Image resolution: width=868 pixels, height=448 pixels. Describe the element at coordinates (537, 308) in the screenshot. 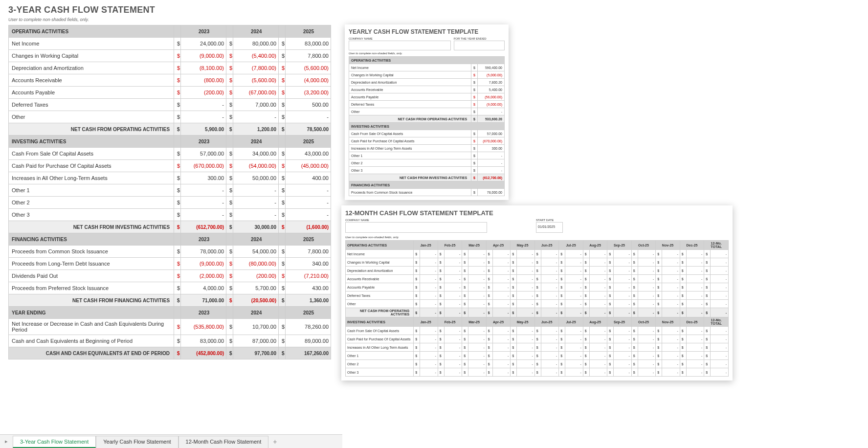

I see `monthly-table: OPERATING ACTIVITIESJan-25Feb-25Mar-25Ap…` at that location.